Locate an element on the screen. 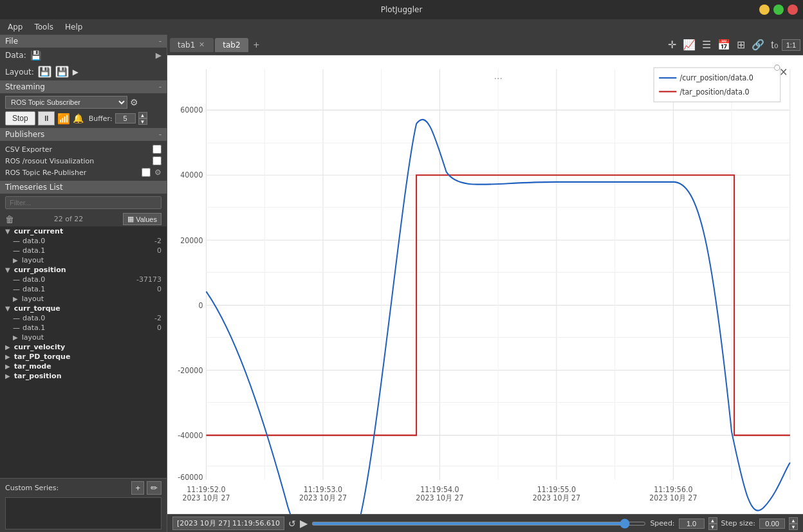 The width and height of the screenshot is (803, 532). ros-subscriber-select: ROS Topic Subscriber is located at coordinates (66, 102).